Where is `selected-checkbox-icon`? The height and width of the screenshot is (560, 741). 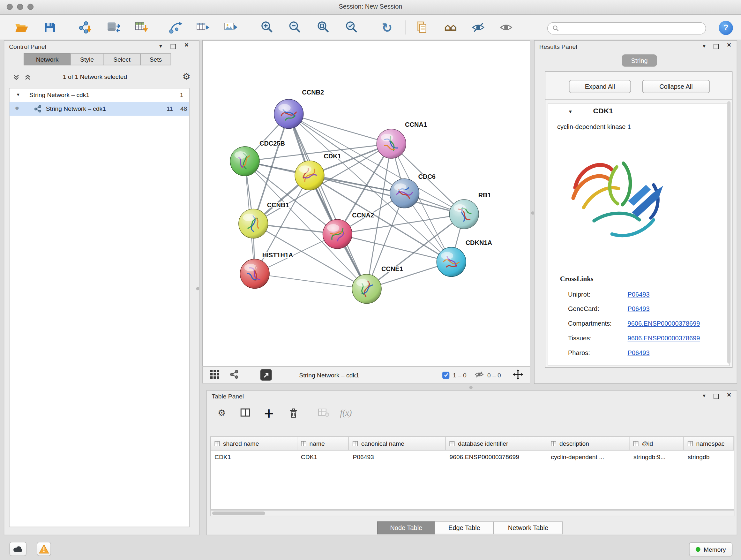 selected-checkbox-icon is located at coordinates (446, 375).